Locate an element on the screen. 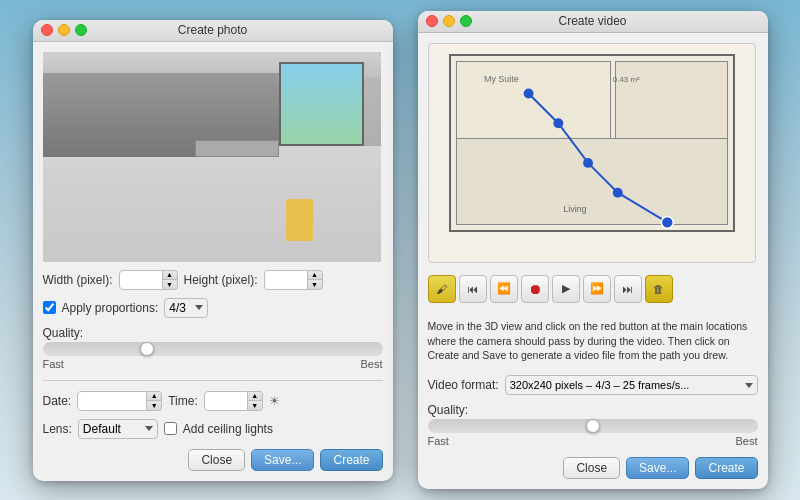 This screenshot has height=500, width=800. skip-back-button: ⏮ is located at coordinates (473, 289).